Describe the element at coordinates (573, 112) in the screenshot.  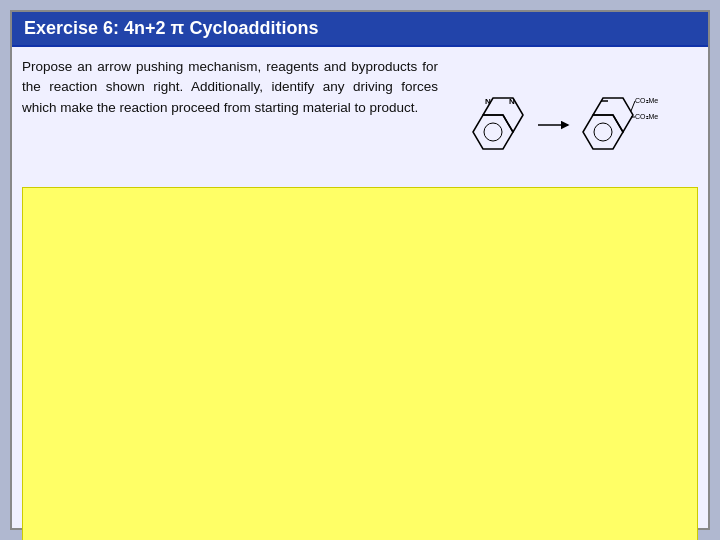
I see `reaction-diagram: N N CO₂Me CO₂Me` at that location.